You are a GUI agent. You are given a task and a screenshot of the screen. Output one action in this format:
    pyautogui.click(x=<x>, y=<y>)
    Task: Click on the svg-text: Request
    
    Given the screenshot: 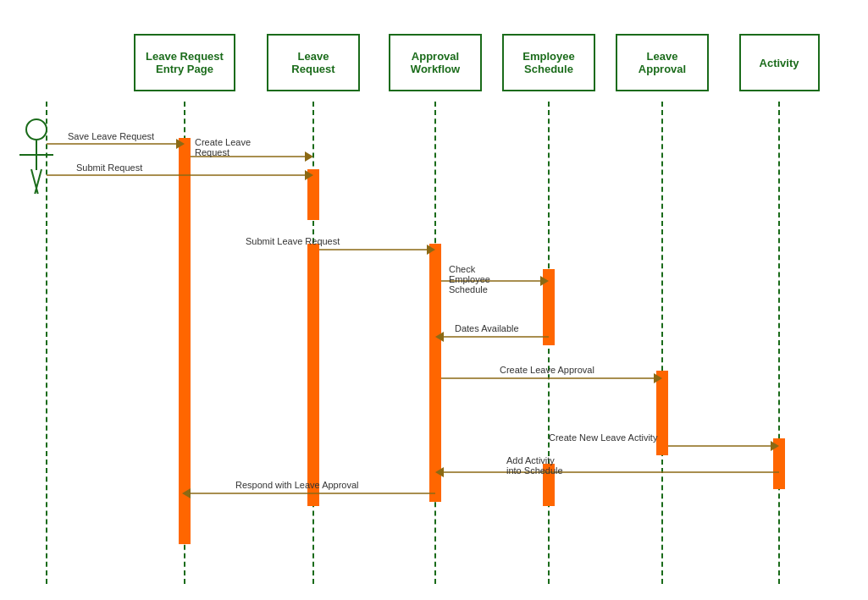 What is the action you would take?
    pyautogui.click(x=212, y=152)
    